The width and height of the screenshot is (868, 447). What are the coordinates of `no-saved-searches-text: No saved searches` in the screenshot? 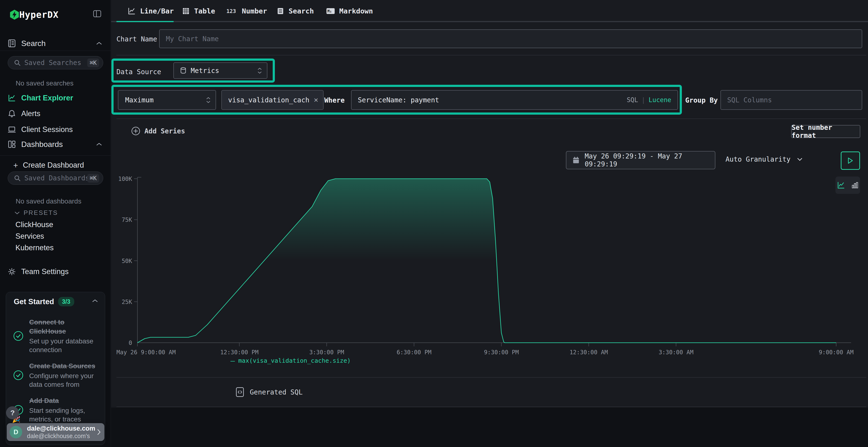 It's located at (44, 83).